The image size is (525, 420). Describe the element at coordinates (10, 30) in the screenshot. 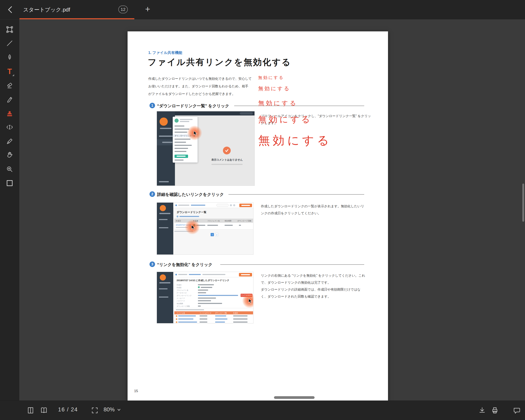

I see `select-tool-button` at that location.